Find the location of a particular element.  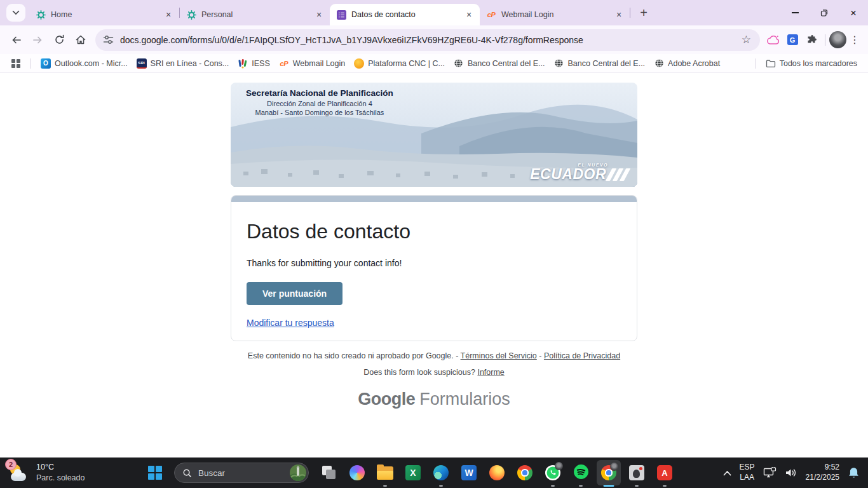

form-response-card: Datos de contacto Thanks for submitting … is located at coordinates (434, 268).